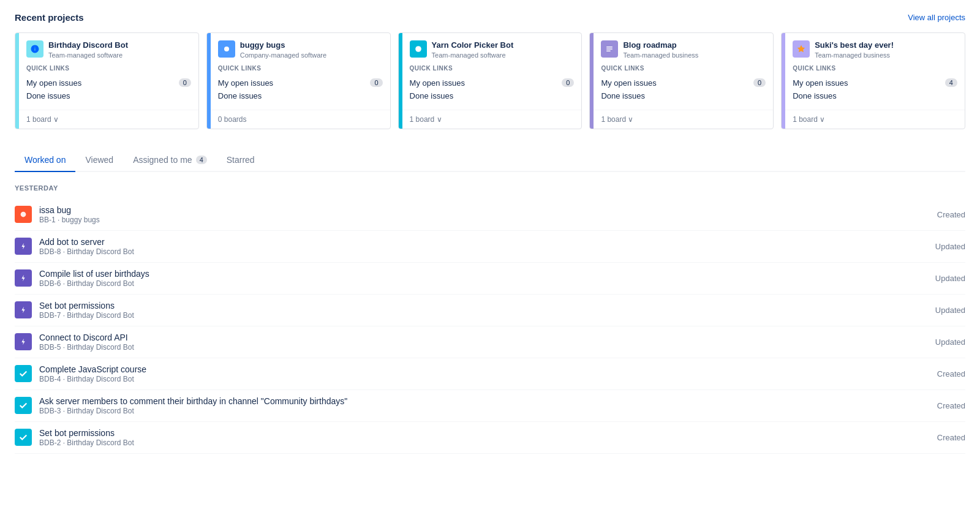 Image resolution: width=980 pixels, height=523 pixels. I want to click on activity-sub: BDB-3 · Birthday Discord Bot, so click(482, 411).